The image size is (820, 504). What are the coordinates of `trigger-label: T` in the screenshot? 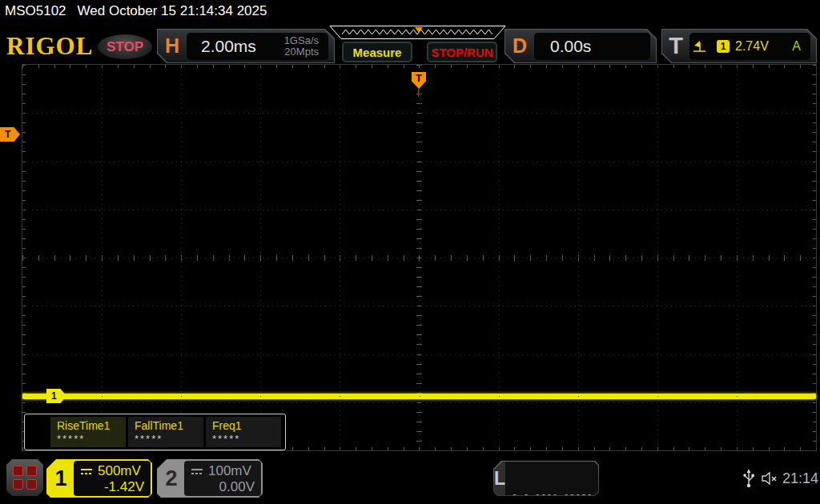 It's located at (676, 46).